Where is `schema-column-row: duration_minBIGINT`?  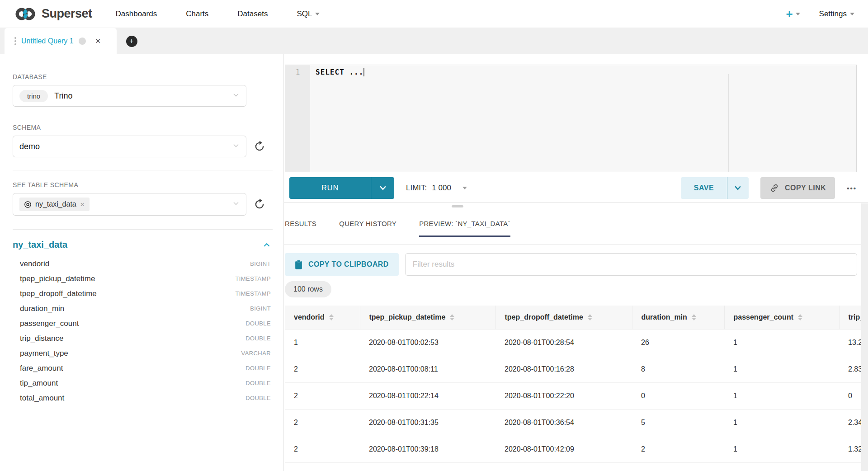
schema-column-row: duration_minBIGINT is located at coordinates (143, 308).